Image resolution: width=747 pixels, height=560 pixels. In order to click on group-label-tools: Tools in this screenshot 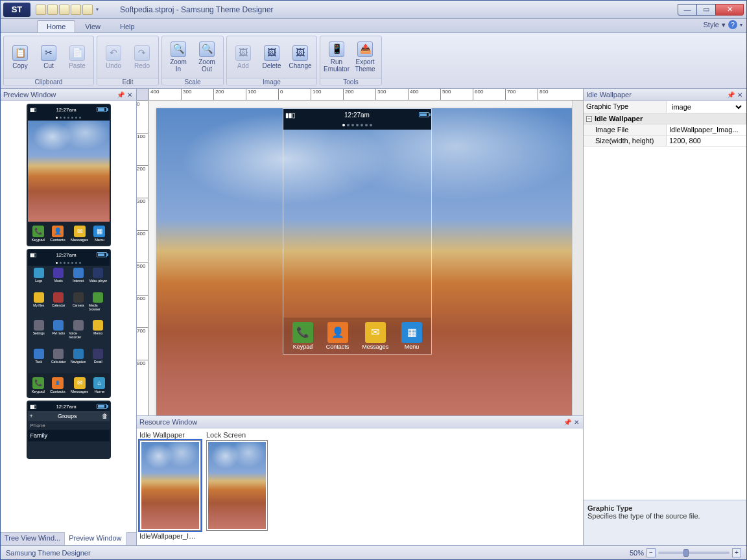, I will do `click(351, 82)`.